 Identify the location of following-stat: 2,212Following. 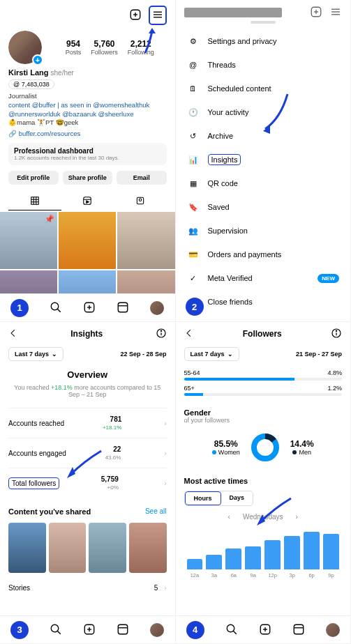
(141, 47).